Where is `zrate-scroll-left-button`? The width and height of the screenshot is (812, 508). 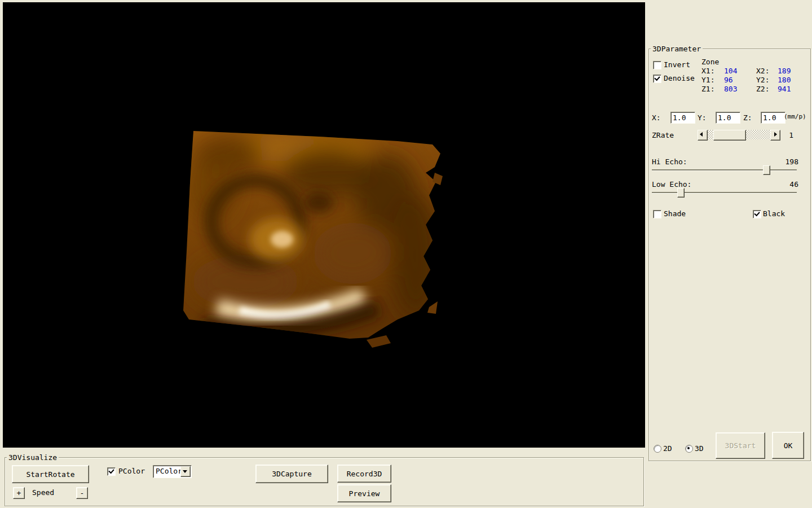 zrate-scroll-left-button is located at coordinates (703, 135).